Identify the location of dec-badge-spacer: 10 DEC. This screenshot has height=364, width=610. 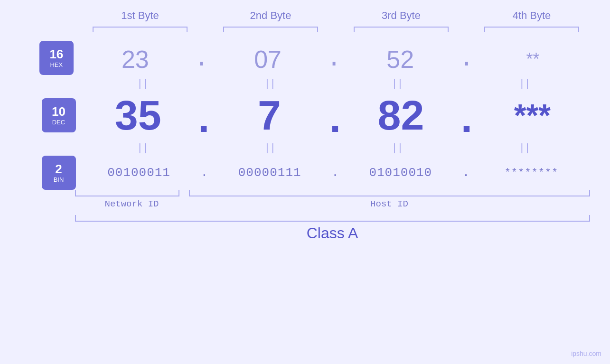
(50, 115).